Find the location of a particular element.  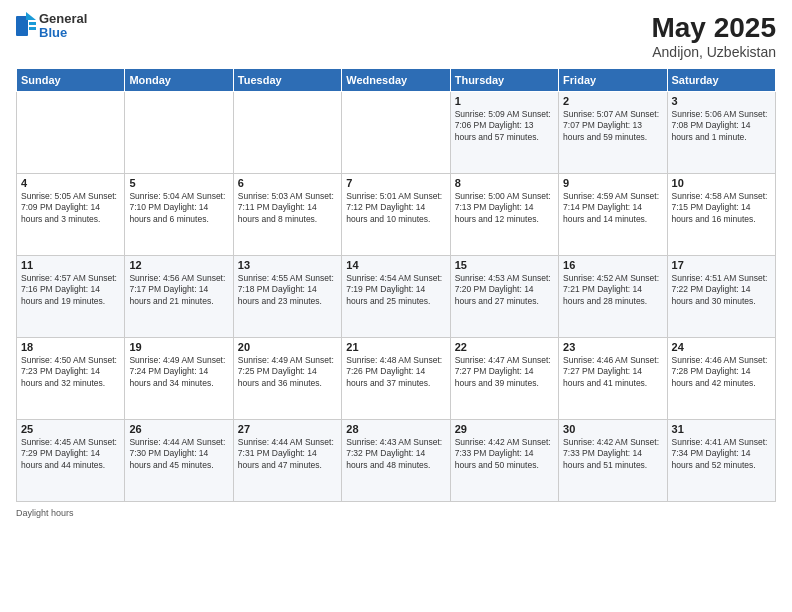

day-number: 19 is located at coordinates (178, 347).